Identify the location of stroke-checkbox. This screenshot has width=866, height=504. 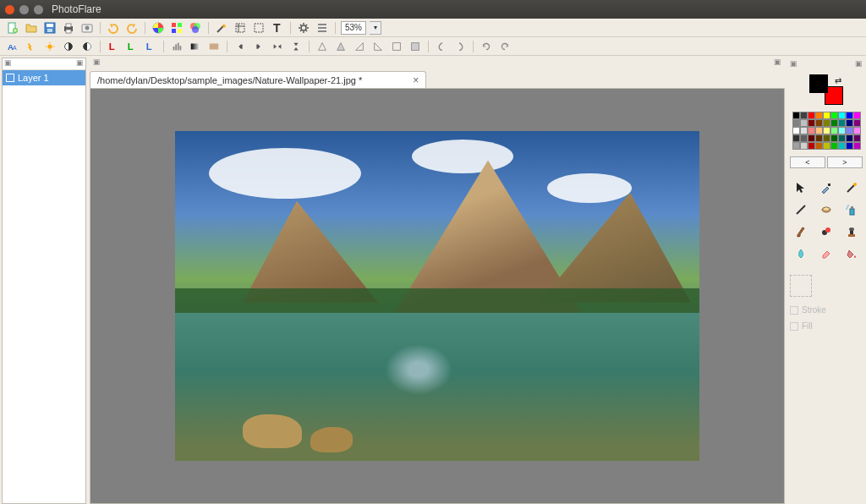
(794, 310).